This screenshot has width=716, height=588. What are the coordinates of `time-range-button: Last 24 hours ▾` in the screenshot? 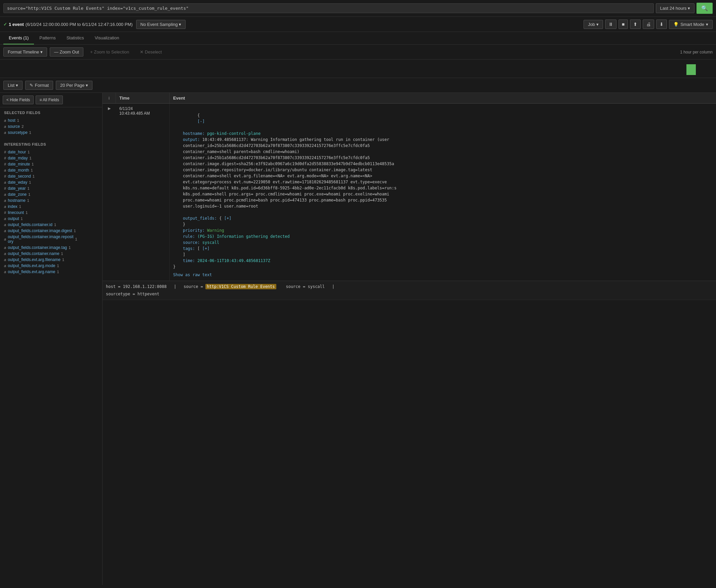 It's located at (675, 8).